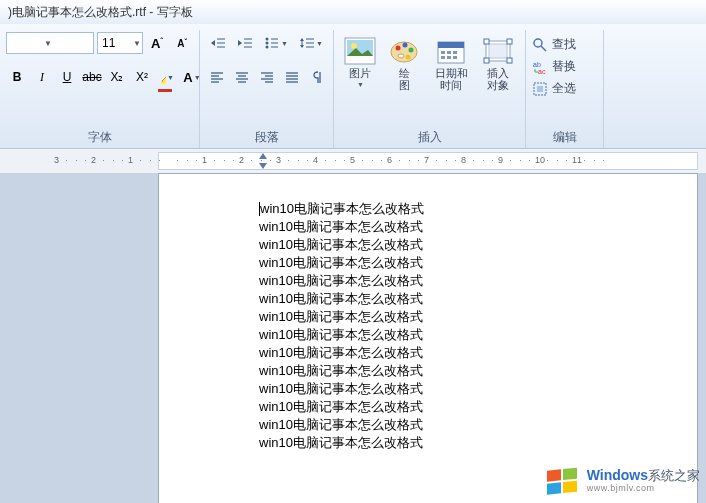 The height and width of the screenshot is (503, 706). Describe the element at coordinates (100, 89) in the screenshot. I see `group-font: ▼ ▼ Aˆ Aˇ B I U abc X₂ X²` at that location.